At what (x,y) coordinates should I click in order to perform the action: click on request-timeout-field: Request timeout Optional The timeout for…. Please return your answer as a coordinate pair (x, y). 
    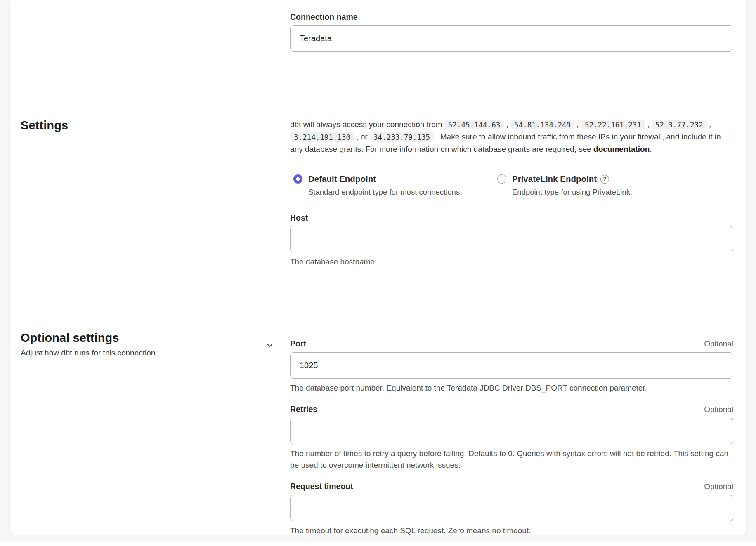
    Looking at the image, I should click on (512, 508).